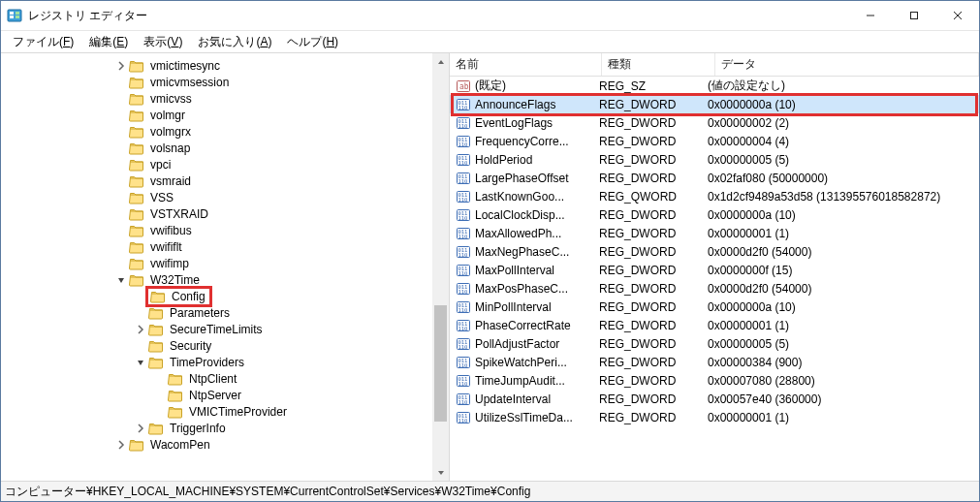 This screenshot has height=502, width=980. What do you see at coordinates (225, 264) in the screenshot?
I see `tree-item: vwifimp` at bounding box center [225, 264].